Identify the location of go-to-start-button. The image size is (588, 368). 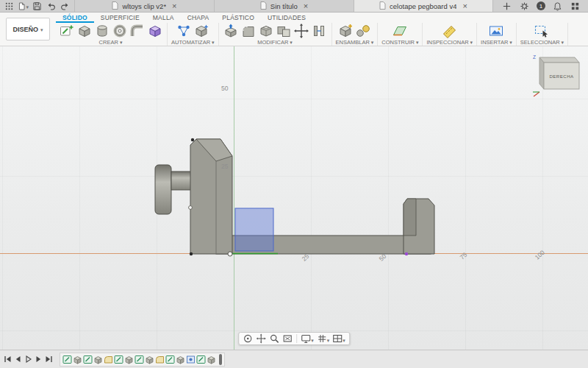
(7, 359).